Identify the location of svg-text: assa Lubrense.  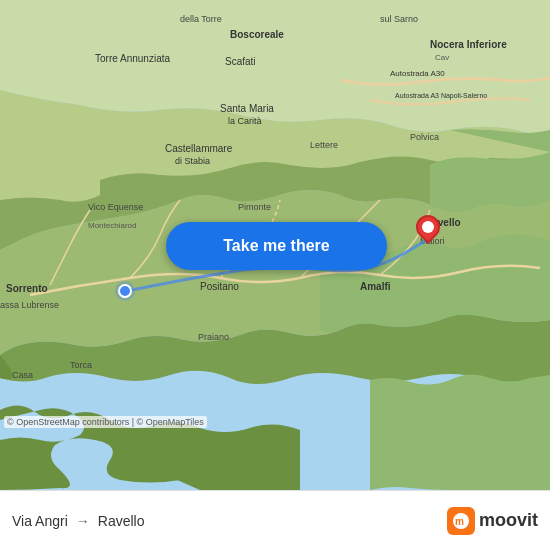
(30, 305).